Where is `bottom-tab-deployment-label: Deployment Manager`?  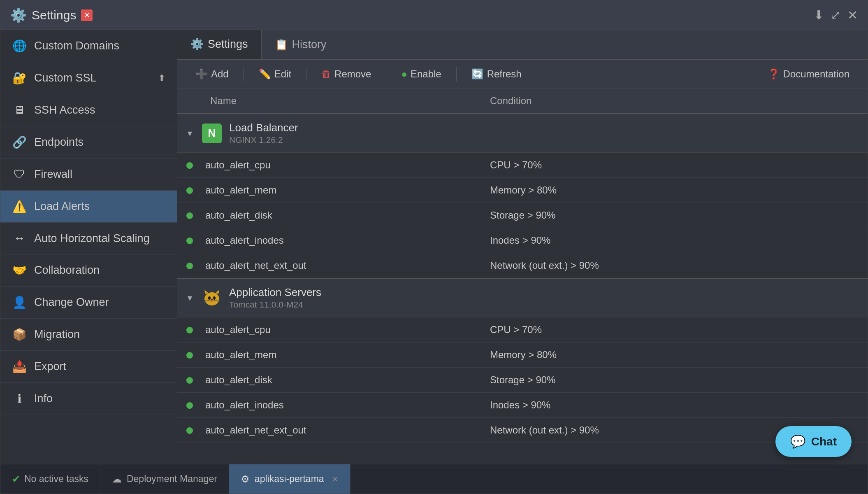 bottom-tab-deployment-label: Deployment Manager is located at coordinates (172, 479).